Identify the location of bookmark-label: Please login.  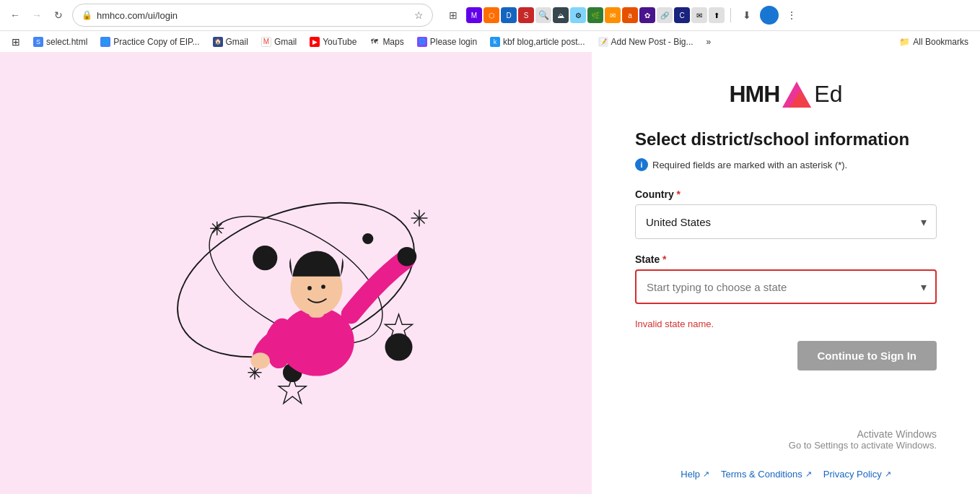
(453, 42).